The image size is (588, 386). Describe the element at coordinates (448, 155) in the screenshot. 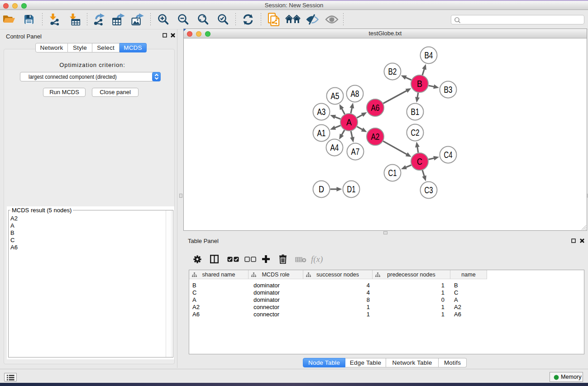

I see `svg-text: C4` at that location.